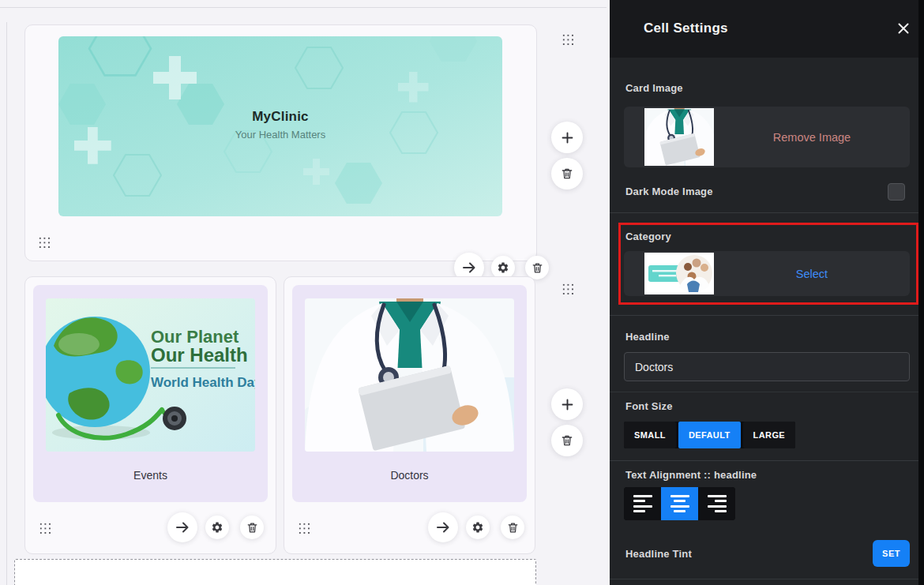  Describe the element at coordinates (150, 393) in the screenshot. I see `events-card: Our Planet Our Health World Health Day E…` at that location.